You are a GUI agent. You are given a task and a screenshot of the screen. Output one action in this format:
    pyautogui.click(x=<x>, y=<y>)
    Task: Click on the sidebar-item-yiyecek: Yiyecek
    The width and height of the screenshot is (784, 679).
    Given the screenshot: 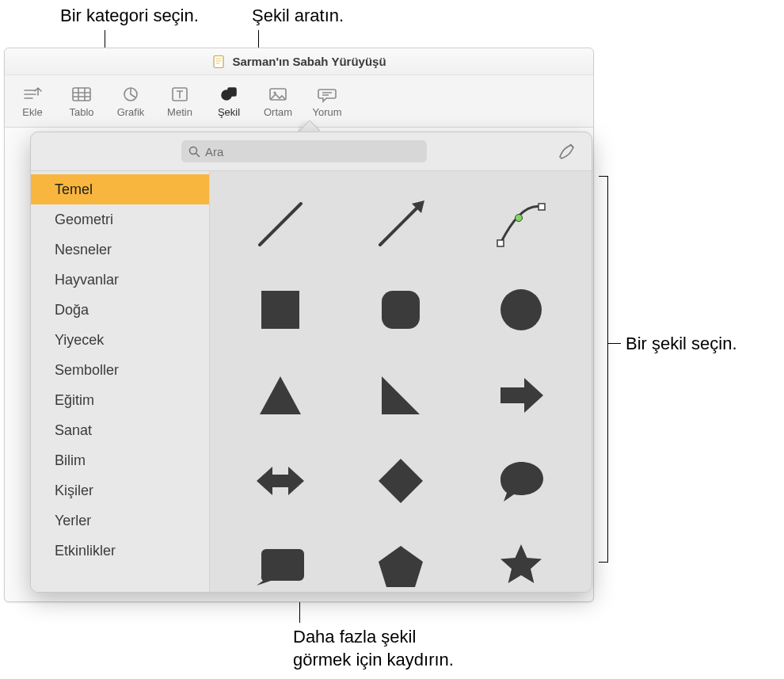 What is the action you would take?
    pyautogui.click(x=120, y=340)
    